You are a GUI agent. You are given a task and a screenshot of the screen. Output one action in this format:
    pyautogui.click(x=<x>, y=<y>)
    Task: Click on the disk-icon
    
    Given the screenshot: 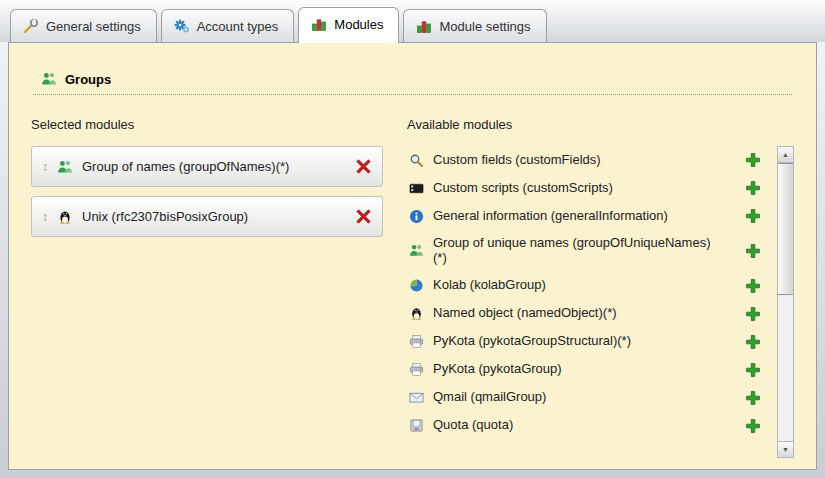 What is the action you would take?
    pyautogui.click(x=416, y=426)
    